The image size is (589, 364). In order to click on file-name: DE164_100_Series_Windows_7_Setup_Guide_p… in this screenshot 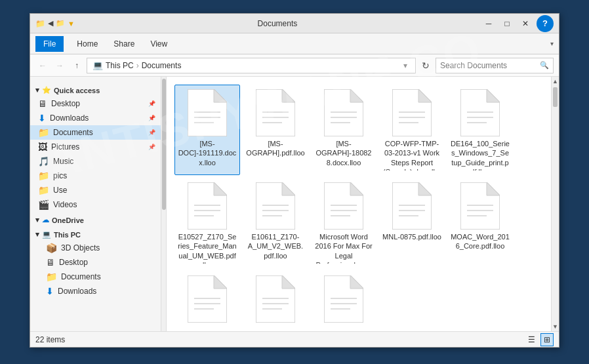, I will do `click(480, 155)`.